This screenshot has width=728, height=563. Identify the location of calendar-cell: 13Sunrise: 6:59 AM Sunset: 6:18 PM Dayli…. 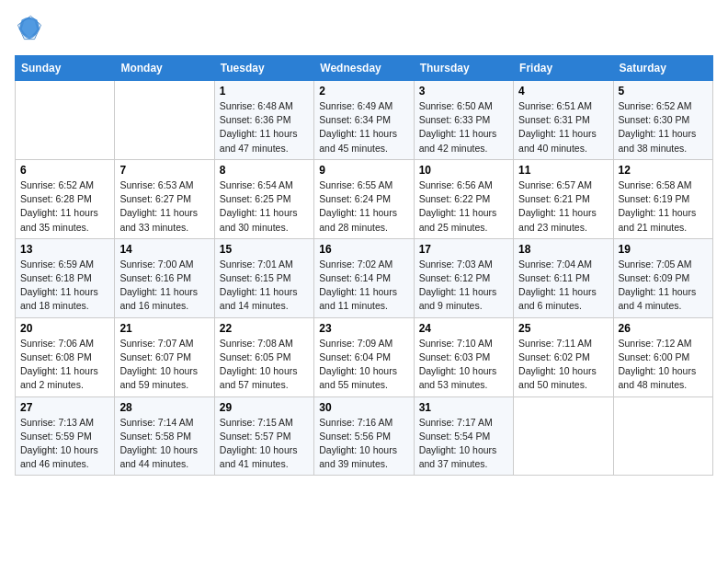
(65, 278).